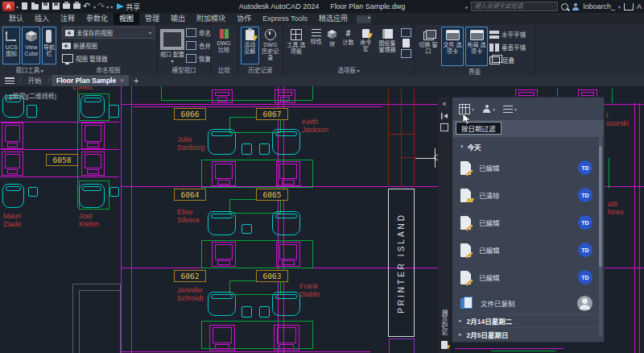 The image size is (644, 353). I want to click on cad-line, so click(121, 219).